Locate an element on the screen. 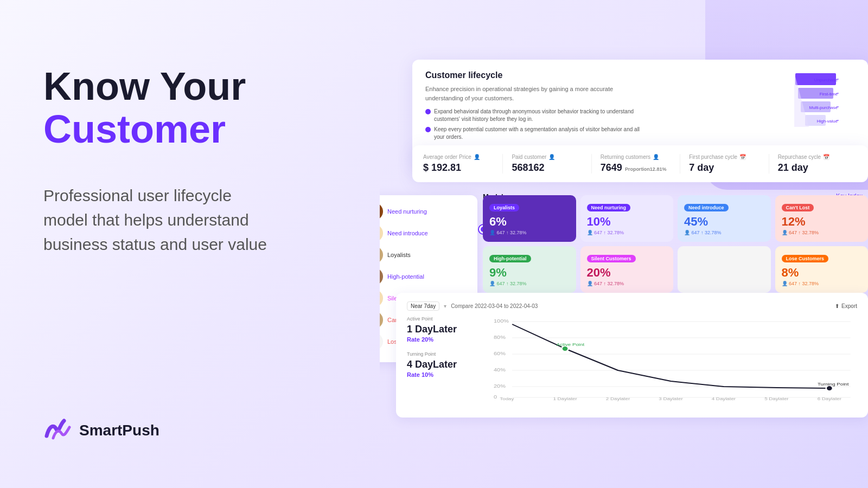 Image resolution: width=868 pixels, height=488 pixels. headline-line1: Know Your is located at coordinates (201, 87).